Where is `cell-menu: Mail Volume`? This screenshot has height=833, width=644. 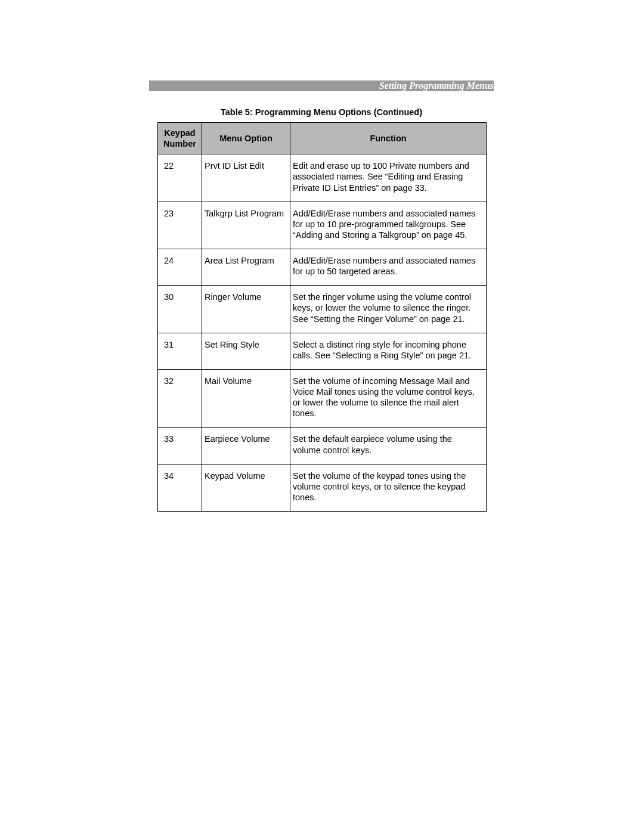 cell-menu: Mail Volume is located at coordinates (246, 398).